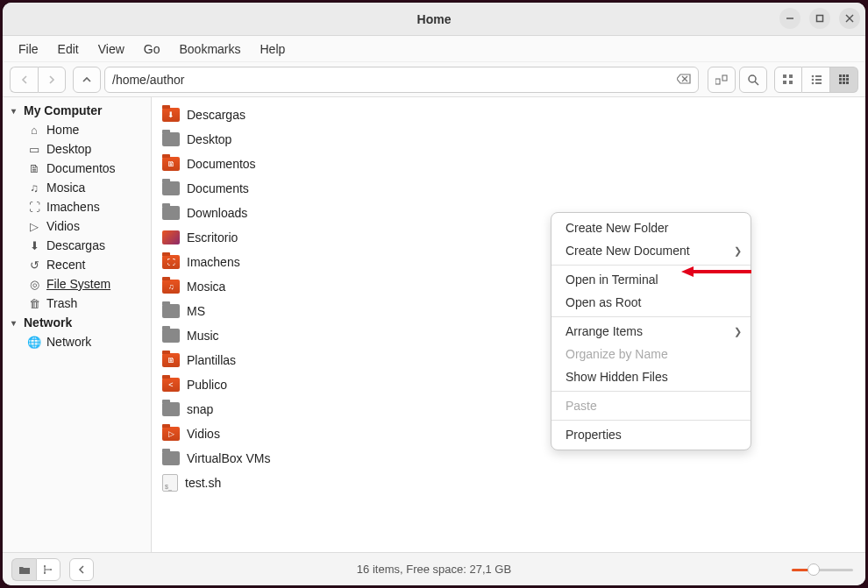 The width and height of the screenshot is (868, 588). I want to click on file-name: Imachens, so click(214, 262).